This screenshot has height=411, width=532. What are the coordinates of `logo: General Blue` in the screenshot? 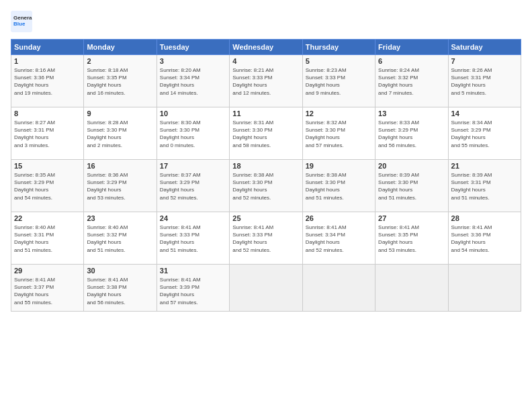 It's located at (23, 21).